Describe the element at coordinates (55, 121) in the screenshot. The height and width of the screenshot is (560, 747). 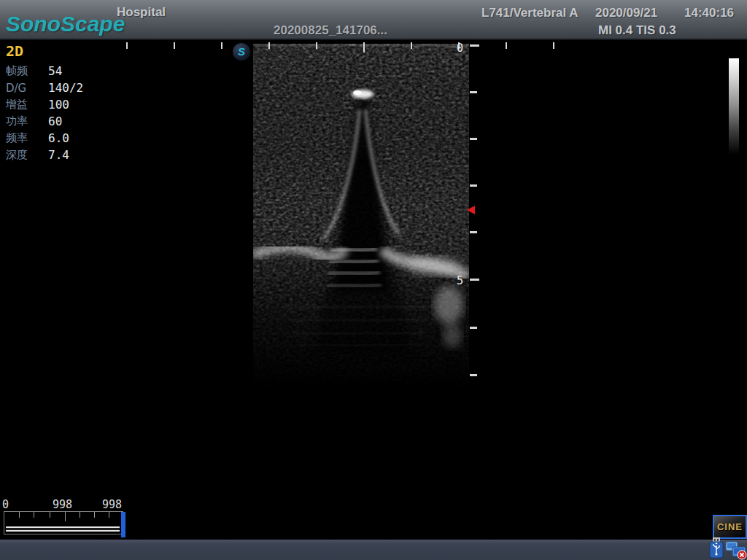
I see `param-value: 60` at that location.